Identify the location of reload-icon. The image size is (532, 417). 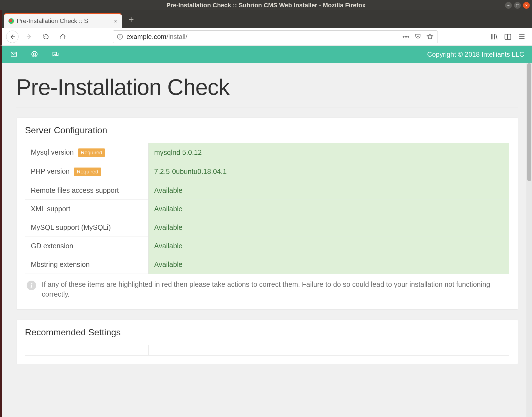
(46, 37).